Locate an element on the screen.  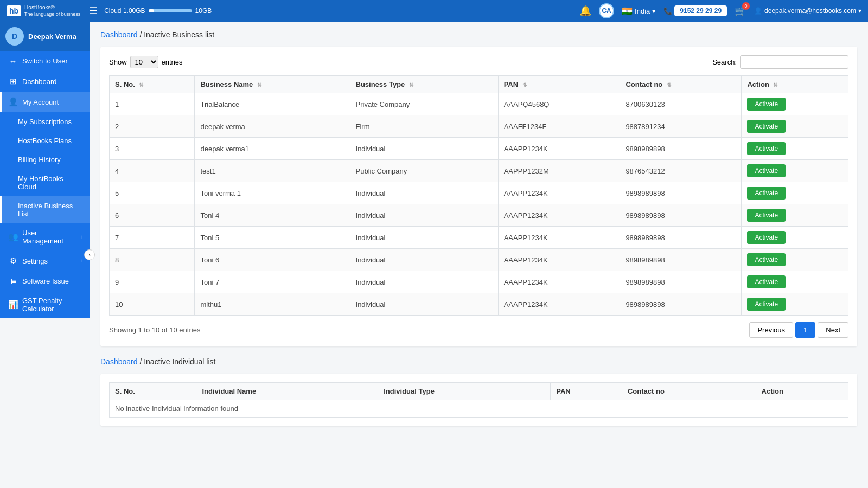
sidebar-item-dashboard: ⊞ Dashboard is located at coordinates (44, 81).